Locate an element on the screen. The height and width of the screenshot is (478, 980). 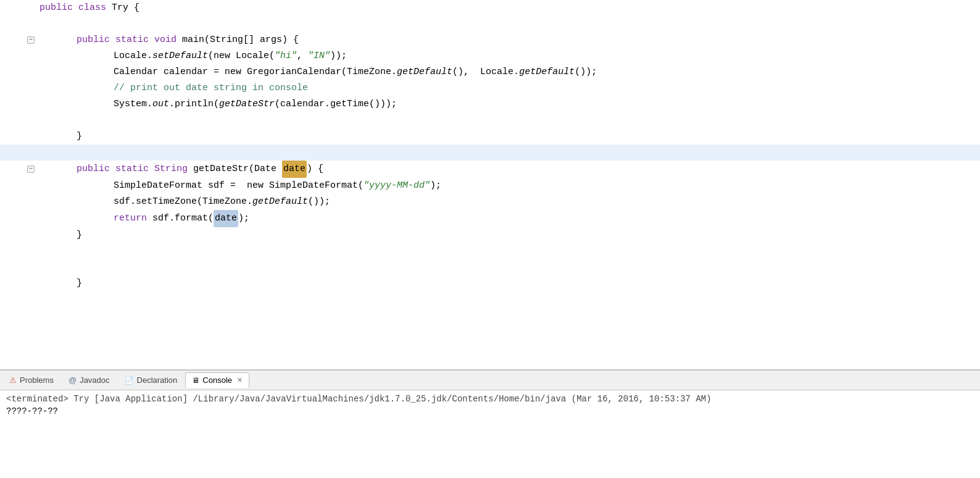
code-text-e4 is located at coordinates (509, 267).